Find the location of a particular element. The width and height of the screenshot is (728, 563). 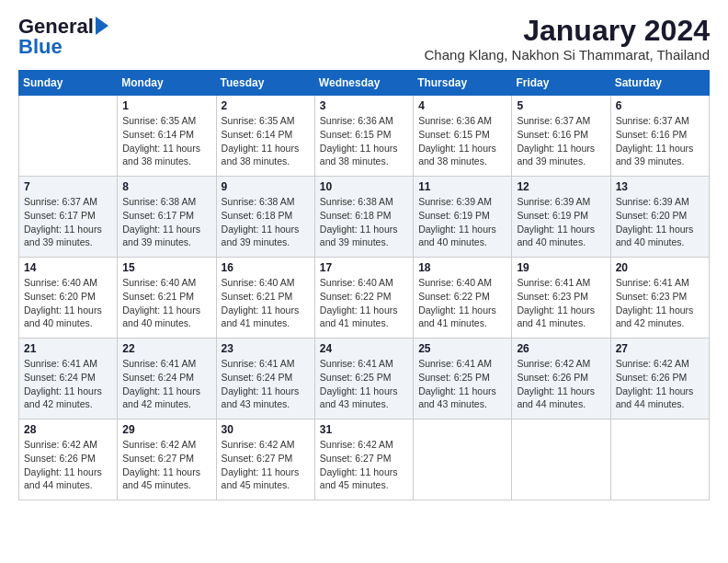

day-cell: 21Sunrise: 6:41 AMSunset: 6:24 PMDayligh… is located at coordinates (68, 379).